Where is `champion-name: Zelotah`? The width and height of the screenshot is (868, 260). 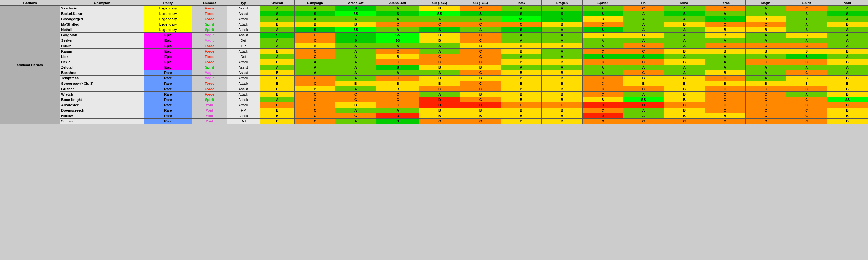 champion-name: Zelotah is located at coordinates (102, 68).